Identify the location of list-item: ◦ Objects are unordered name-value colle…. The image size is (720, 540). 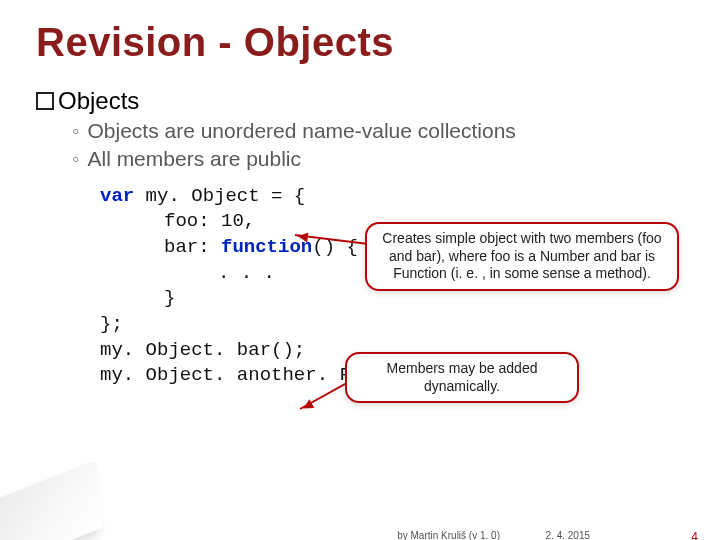
(396, 131).